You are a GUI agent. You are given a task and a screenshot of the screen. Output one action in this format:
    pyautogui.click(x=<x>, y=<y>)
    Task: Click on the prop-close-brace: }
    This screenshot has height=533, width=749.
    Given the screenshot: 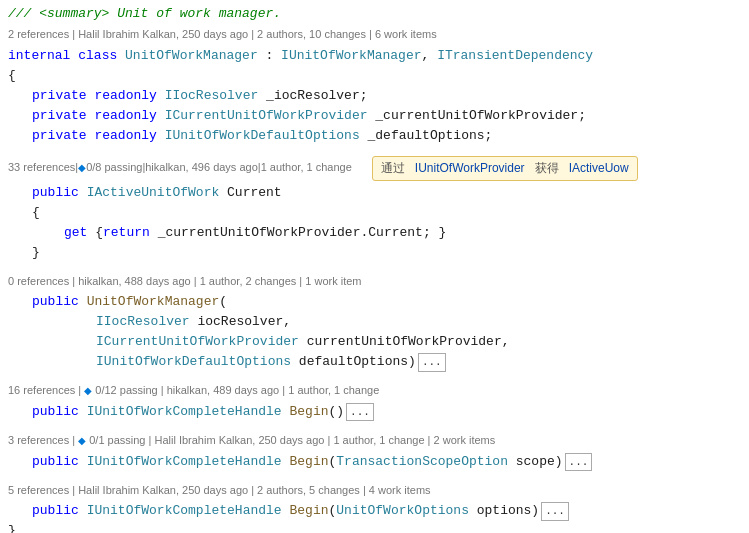 What is the action you would take?
    pyautogui.click(x=374, y=253)
    